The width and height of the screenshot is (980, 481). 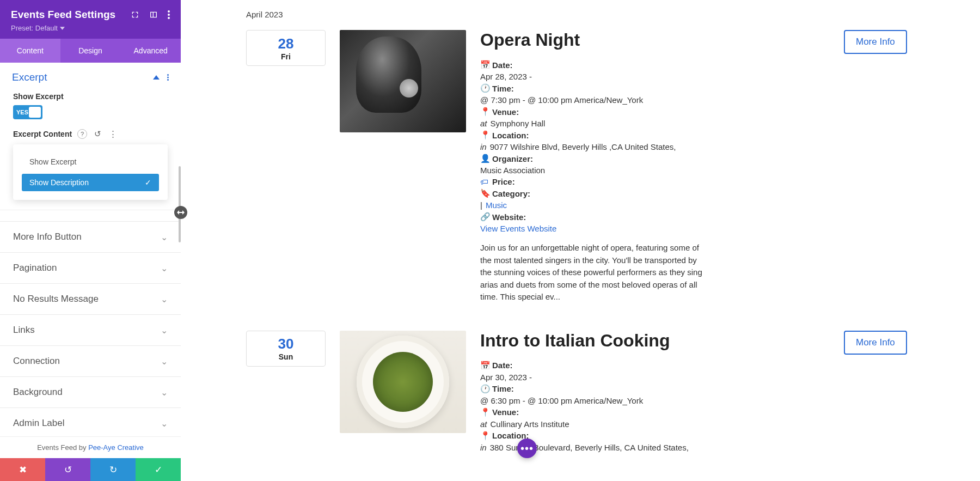 I want to click on date-card: 28 Fri, so click(x=286, y=48).